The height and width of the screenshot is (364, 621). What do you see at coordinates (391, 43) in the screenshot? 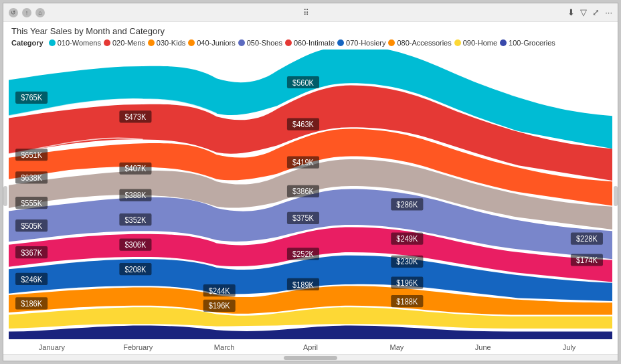
I see `legend-dot-accessories` at bounding box center [391, 43].